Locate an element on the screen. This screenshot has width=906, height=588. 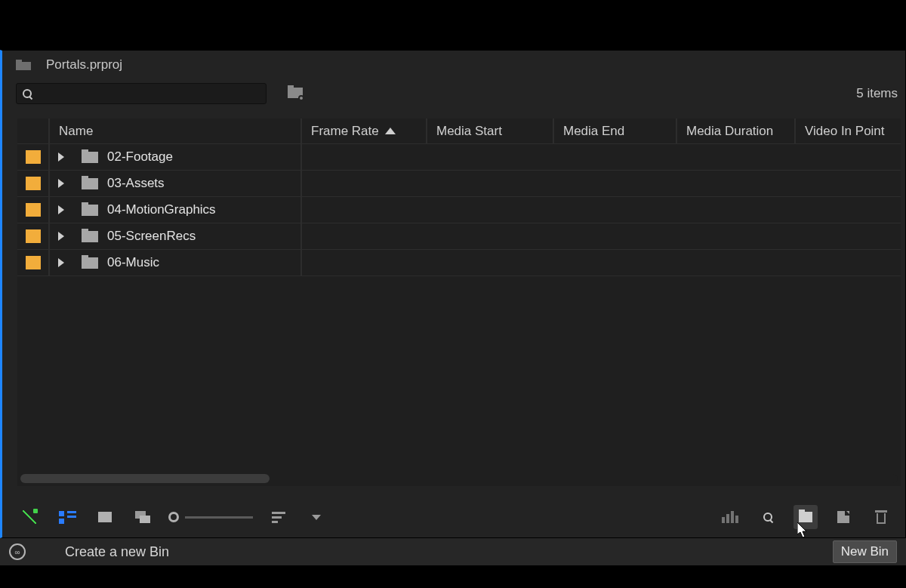
magnifier-overlay-icon is located at coordinates (301, 98).